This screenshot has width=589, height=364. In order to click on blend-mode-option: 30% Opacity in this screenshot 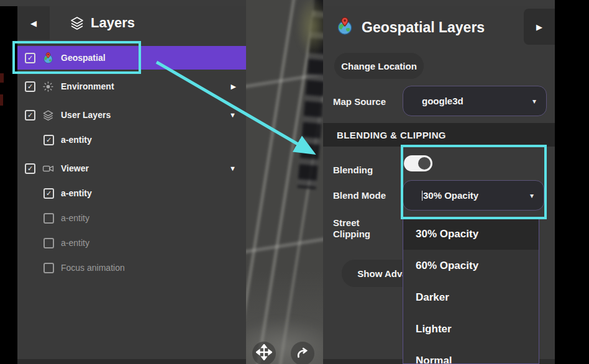, I will do `click(471, 234)`.